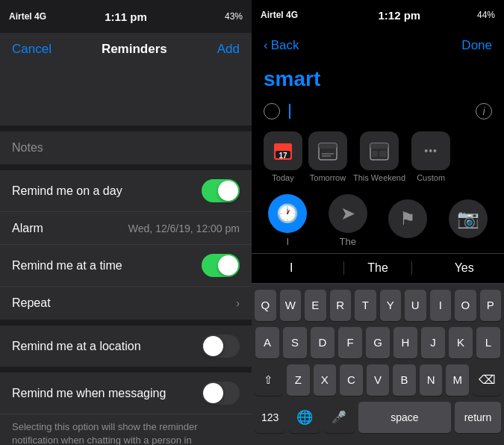 The image size is (504, 445). Describe the element at coordinates (378, 269) in the screenshot. I see `suggestions-row: I The Yes` at that location.